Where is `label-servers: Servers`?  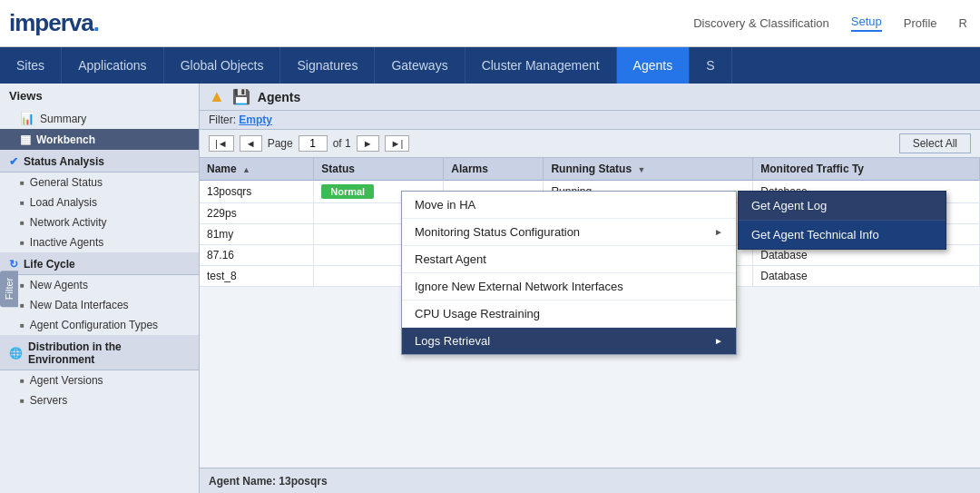 label-servers: Servers is located at coordinates (49, 400).